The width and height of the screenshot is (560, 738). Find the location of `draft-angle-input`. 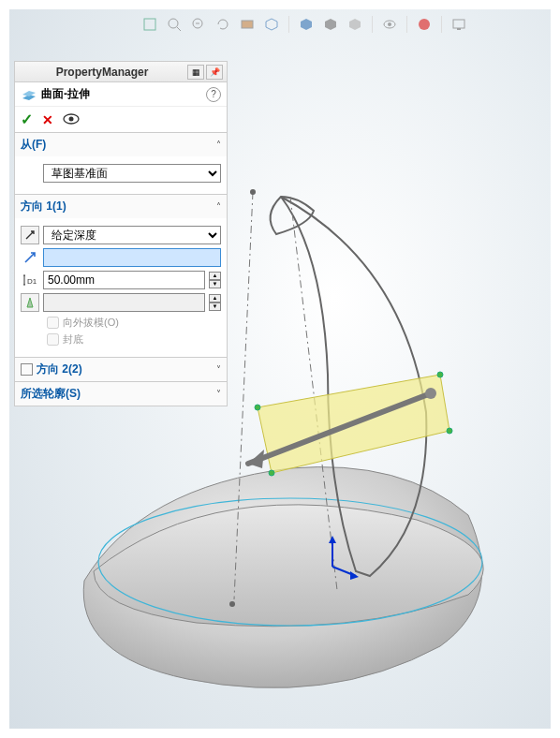

draft-angle-input is located at coordinates (124, 303).